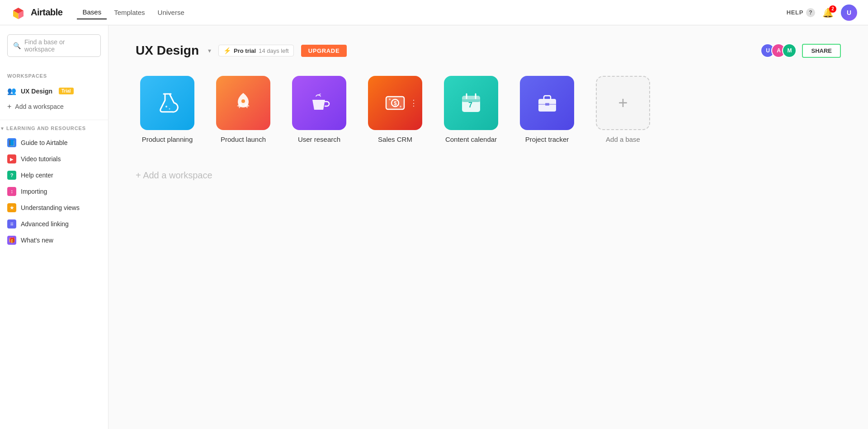 The width and height of the screenshot is (868, 429). Describe the element at coordinates (54, 227) in the screenshot. I see `sidebar: 🔍 Find a base or workspace WORKSPACES 👥 …` at that location.